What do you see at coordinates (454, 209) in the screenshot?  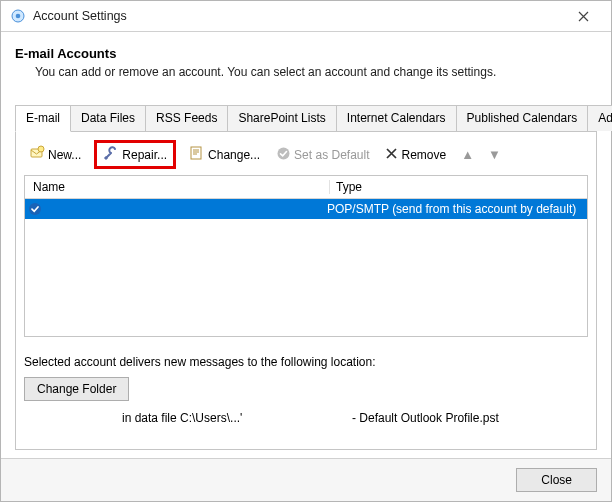 I see `row-type: POP/SMTP (send from this account by defa…` at bounding box center [454, 209].